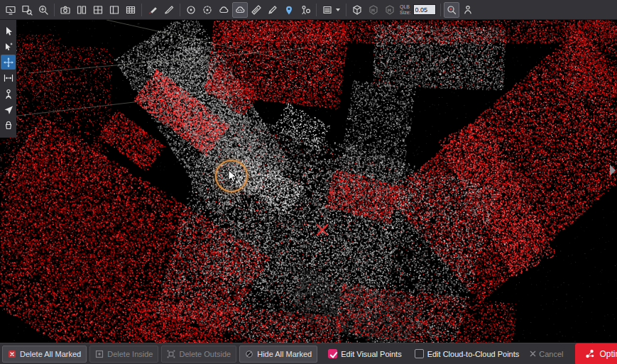 This screenshot has width=617, height=364. I want to click on magnifier-marker-icon, so click(452, 10).